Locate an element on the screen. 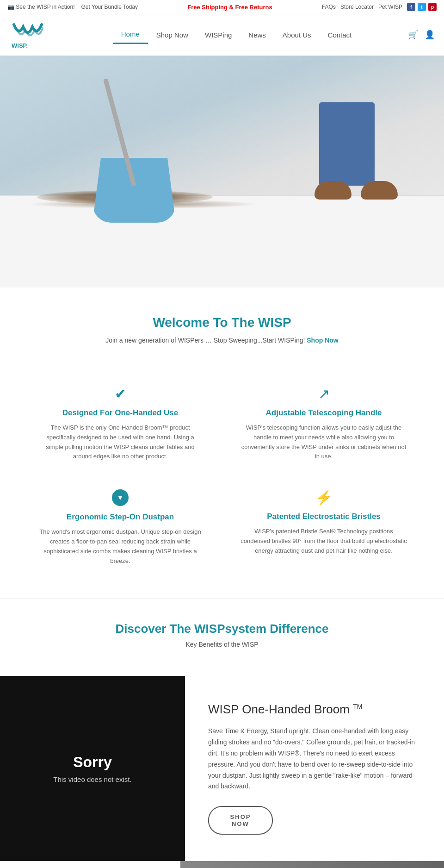 The height and width of the screenshot is (868, 444). nav-news: News is located at coordinates (257, 35).